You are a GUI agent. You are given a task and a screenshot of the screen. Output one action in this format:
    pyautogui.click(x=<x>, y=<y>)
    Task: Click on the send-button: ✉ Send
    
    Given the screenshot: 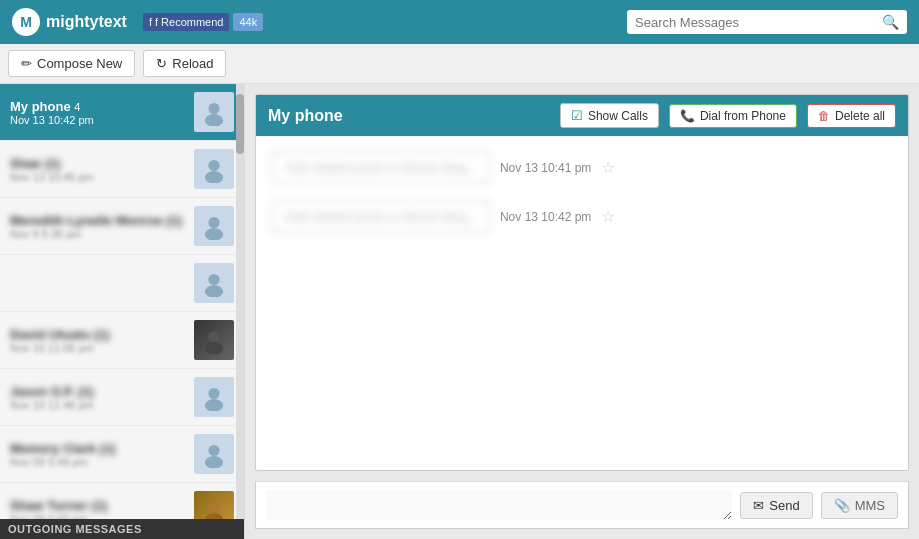 What is the action you would take?
    pyautogui.click(x=776, y=506)
    